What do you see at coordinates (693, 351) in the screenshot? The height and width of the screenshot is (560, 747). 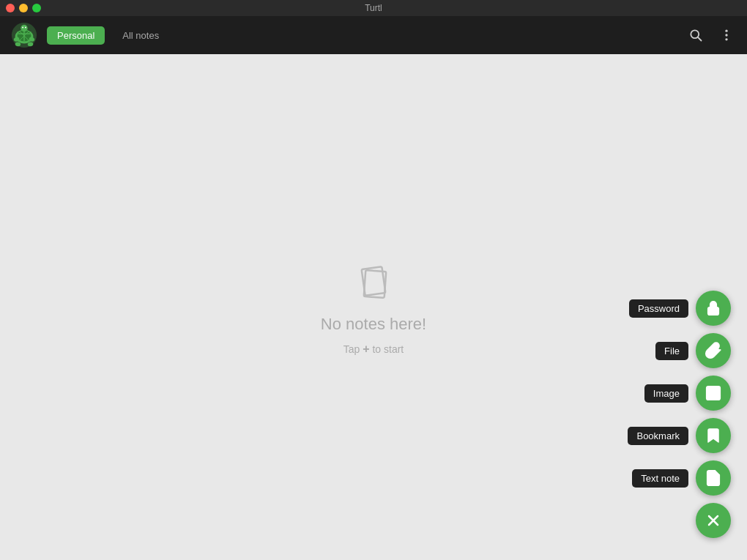 I see `fab-row-file: File` at bounding box center [693, 351].